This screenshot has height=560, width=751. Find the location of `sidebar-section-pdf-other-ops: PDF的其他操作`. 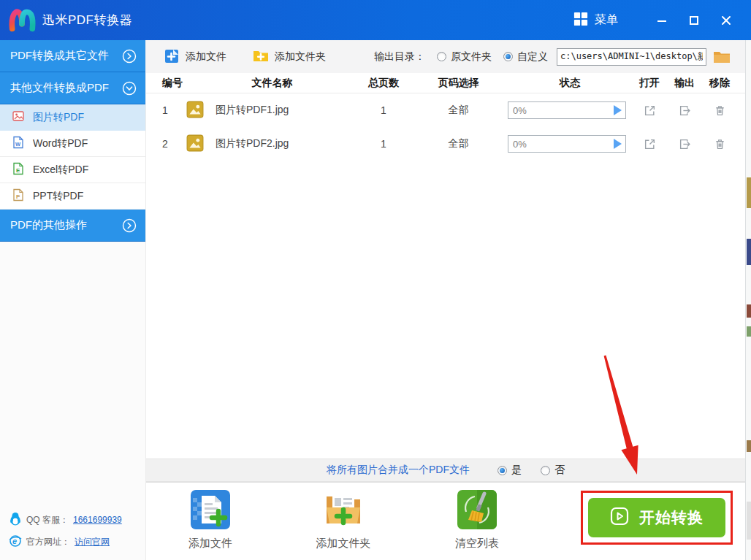

sidebar-section-pdf-other-ops: PDF的其他操作 is located at coordinates (73, 226).